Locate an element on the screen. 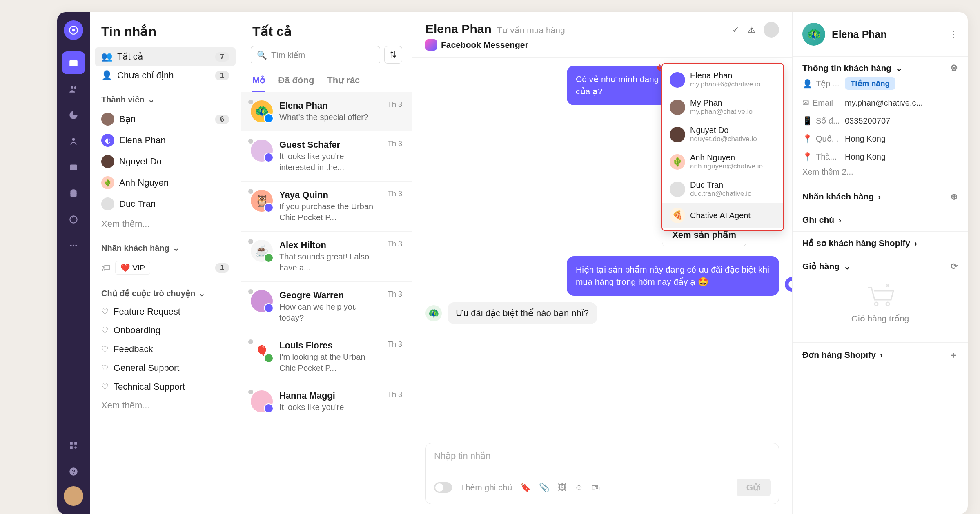 Image resolution: width=980 pixels, height=514 pixels. resolve-icon: ✓ is located at coordinates (736, 30).